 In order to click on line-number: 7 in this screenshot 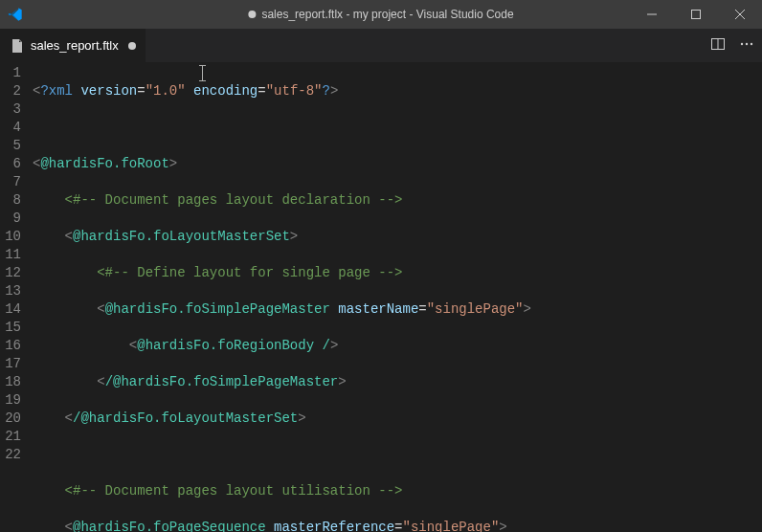, I will do `click(11, 182)`.